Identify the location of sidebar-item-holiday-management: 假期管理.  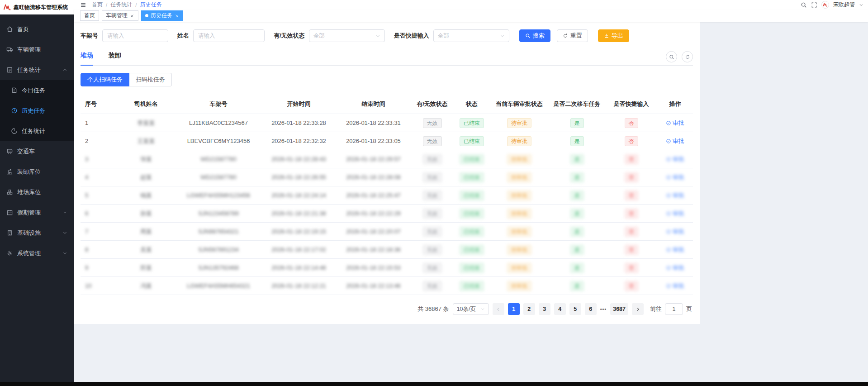
(37, 213).